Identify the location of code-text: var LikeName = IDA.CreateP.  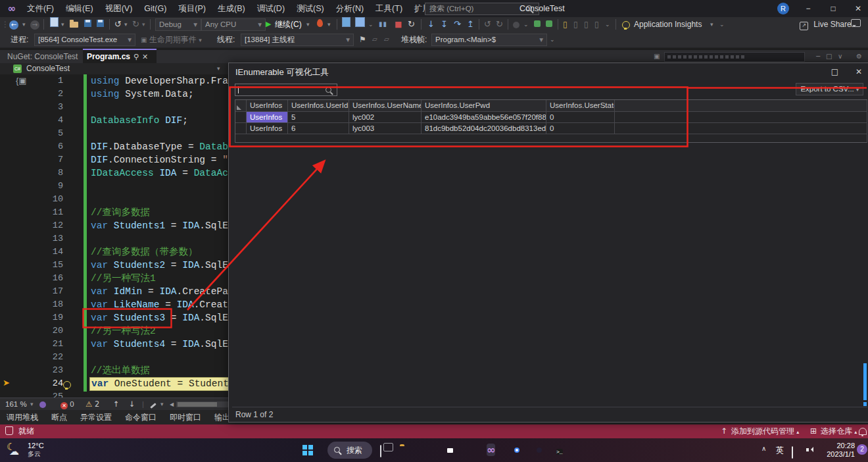
(165, 305).